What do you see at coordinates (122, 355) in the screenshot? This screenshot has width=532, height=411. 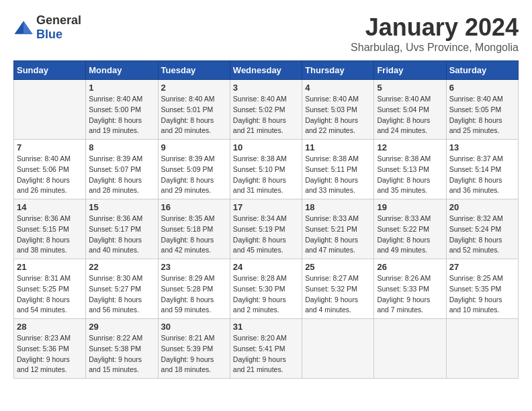 I see `day-info: Sunrise: 8:22 AMSunset: 5:38 PMDaylight:…` at bounding box center [122, 355].